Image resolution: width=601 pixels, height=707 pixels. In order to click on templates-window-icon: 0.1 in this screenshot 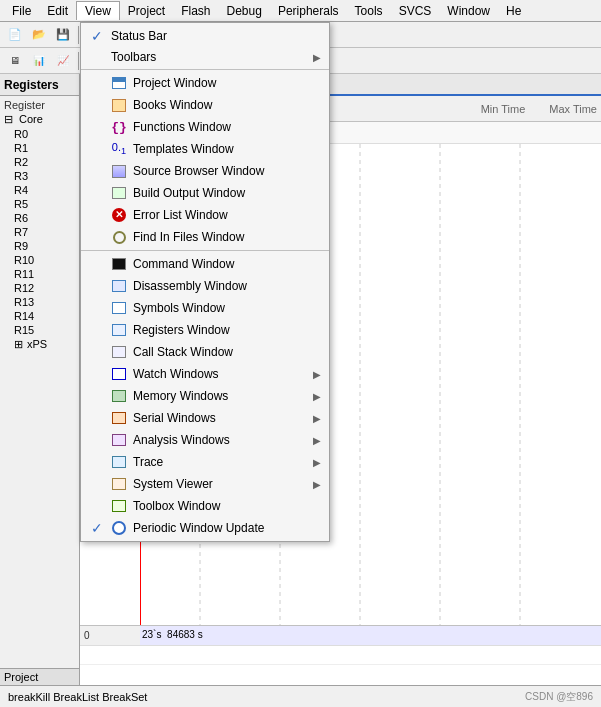, I will do `click(119, 149)`.